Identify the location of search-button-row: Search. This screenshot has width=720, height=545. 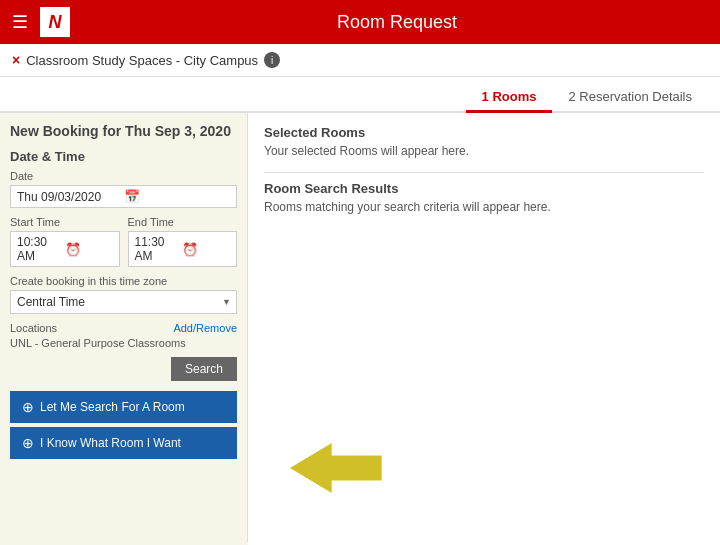
(124, 369).